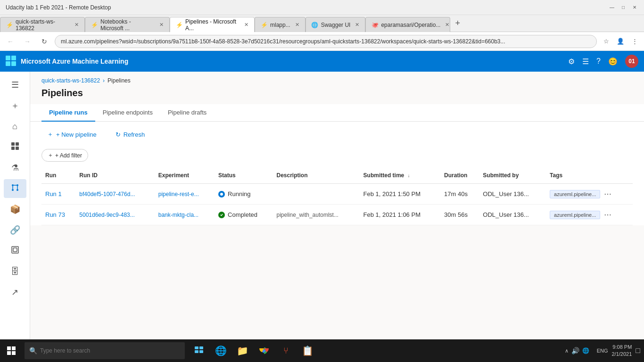 This screenshot has width=644, height=362. What do you see at coordinates (107, 215) in the screenshot?
I see `run-id-link: 5001d6ed-9ec9-483...` at bounding box center [107, 215].